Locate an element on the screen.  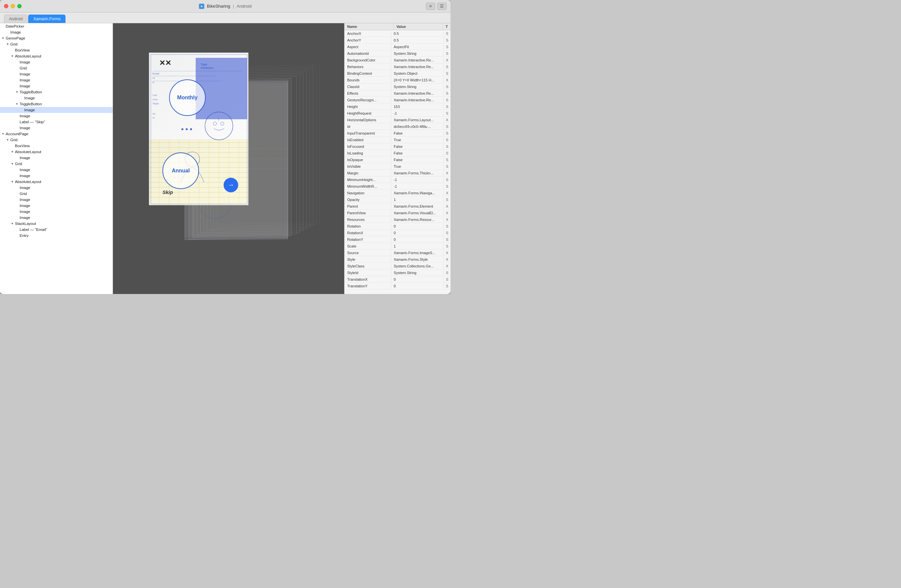
next-arrow-button: → is located at coordinates (231, 185).